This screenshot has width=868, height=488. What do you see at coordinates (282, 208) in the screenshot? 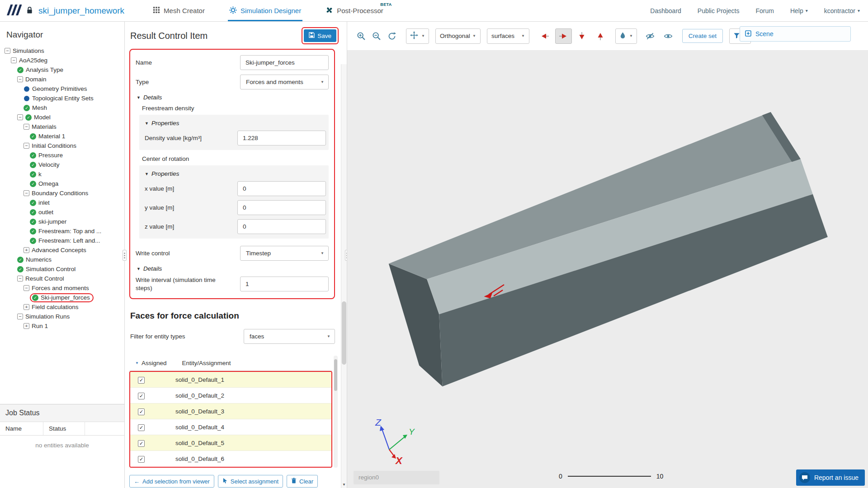
I see `y-value-input` at bounding box center [282, 208].